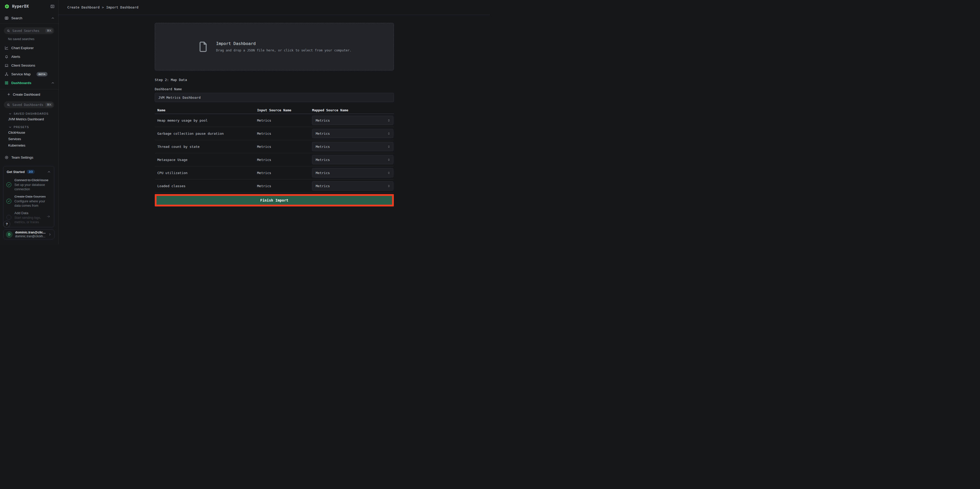  I want to click on sidebar-item-search: Search, so click(29, 18).